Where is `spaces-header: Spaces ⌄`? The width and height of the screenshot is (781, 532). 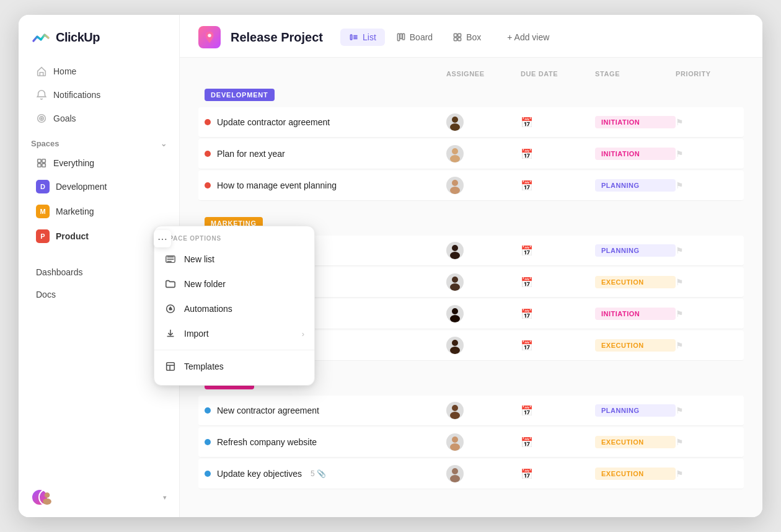 spaces-header: Spaces ⌄ is located at coordinates (99, 141).